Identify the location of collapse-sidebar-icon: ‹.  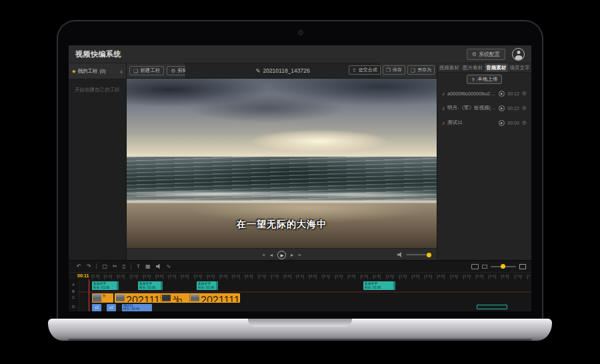
(121, 71).